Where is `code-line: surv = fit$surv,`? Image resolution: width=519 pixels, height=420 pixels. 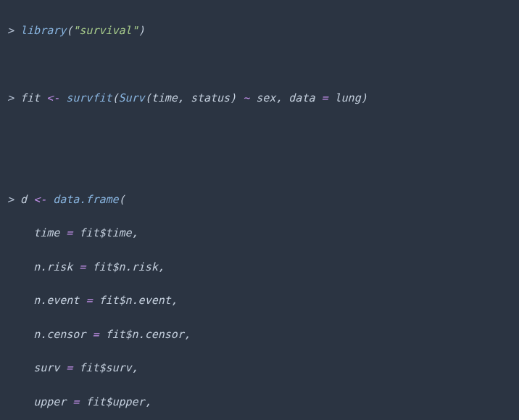 code-line: surv = fit$surv, is located at coordinates (260, 368).